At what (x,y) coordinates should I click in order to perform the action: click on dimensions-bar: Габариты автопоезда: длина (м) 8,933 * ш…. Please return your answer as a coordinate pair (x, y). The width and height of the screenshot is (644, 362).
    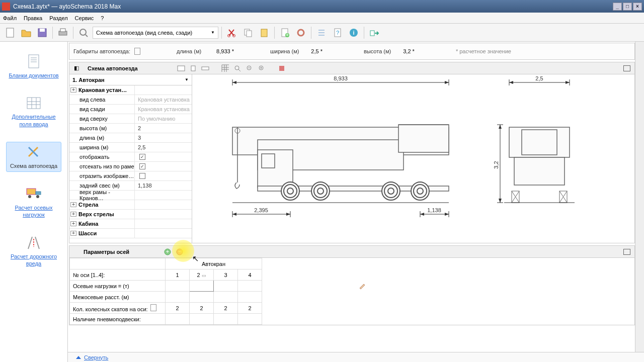
    Looking at the image, I should click on (352, 51).